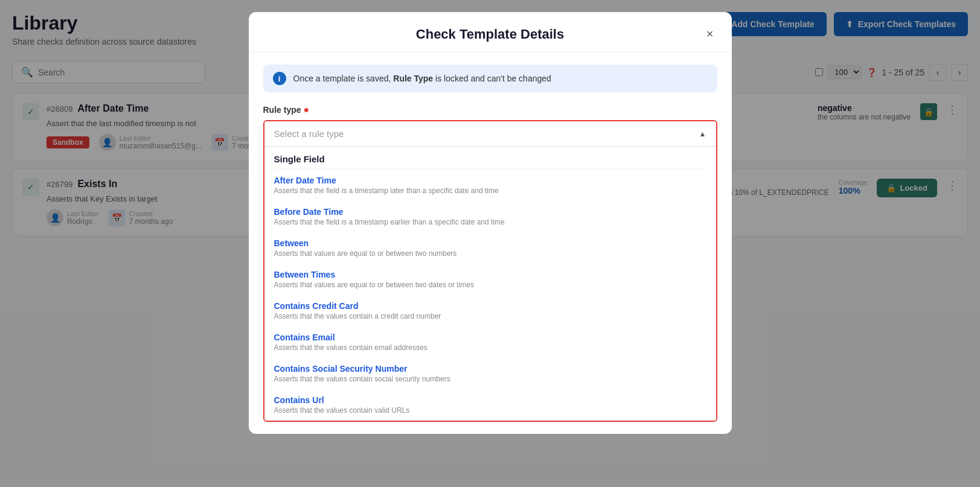 The height and width of the screenshot is (487, 980). Describe the element at coordinates (490, 110) in the screenshot. I see `rule-type-label: Rule type ●` at that location.